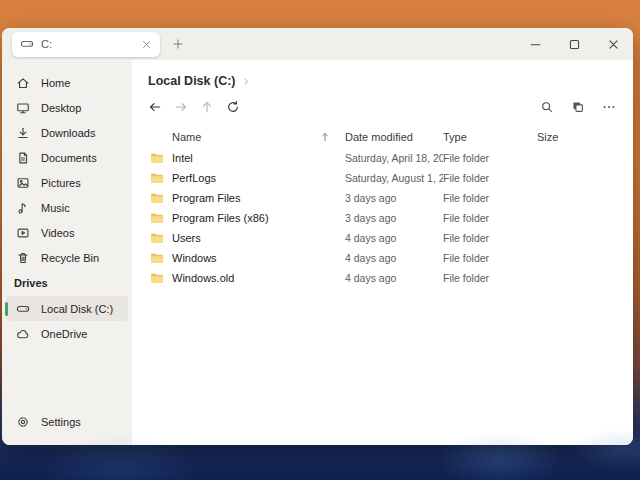  What do you see at coordinates (23, 258) in the screenshot?
I see `recycle-bin-icon` at bounding box center [23, 258].